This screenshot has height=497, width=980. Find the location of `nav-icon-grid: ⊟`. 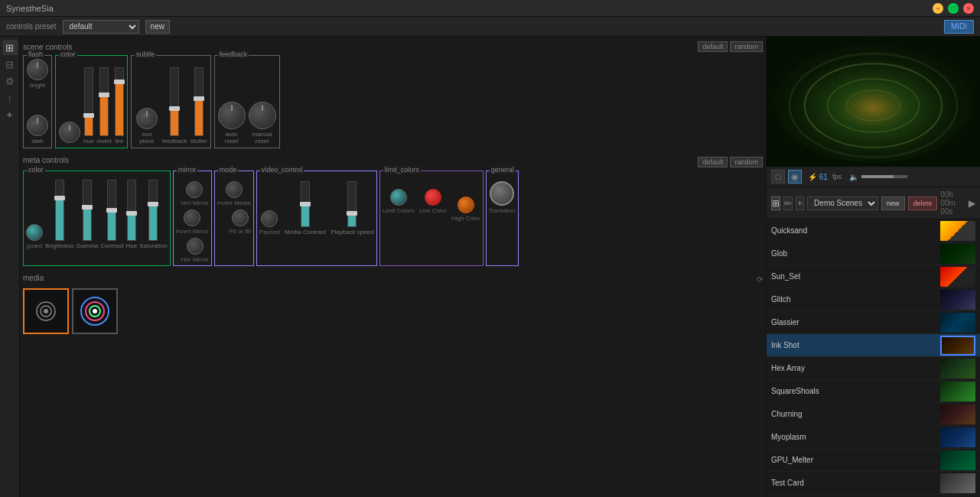

nav-icon-grid: ⊟ is located at coordinates (10, 64).